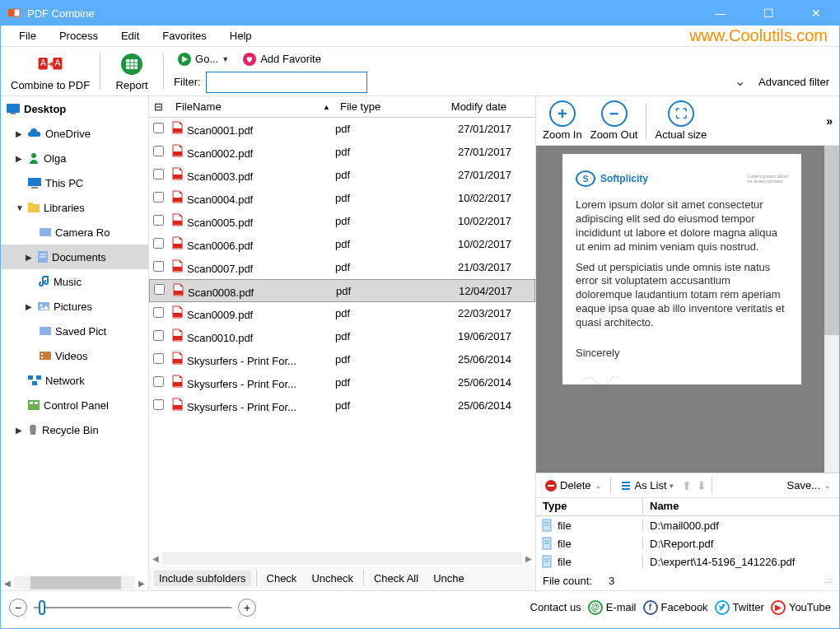 Image resolution: width=840 pixels, height=629 pixels. Describe the element at coordinates (740, 608) in the screenshot. I see `twitter-link: Twitter` at that location.